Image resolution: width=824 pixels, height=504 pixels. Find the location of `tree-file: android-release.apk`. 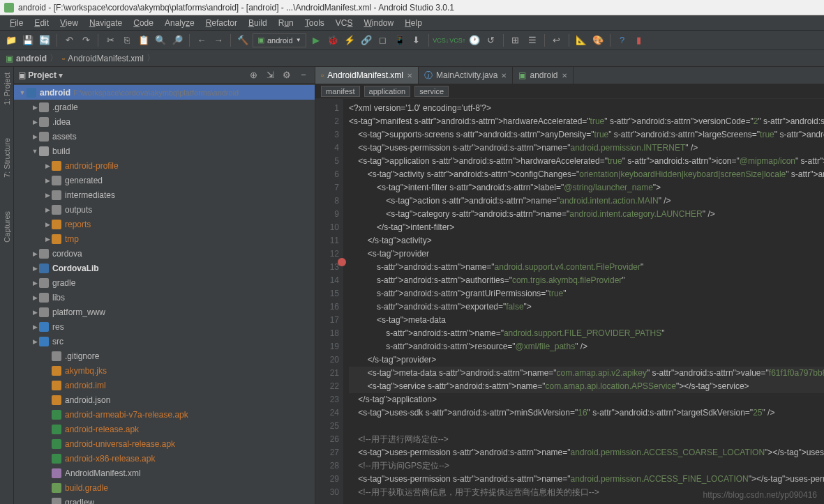

tree-file: android-release.apk is located at coordinates (165, 429).